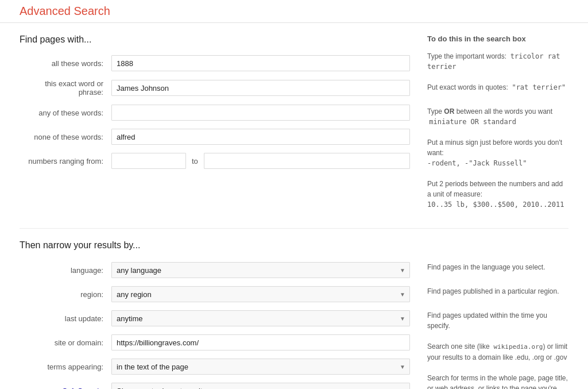 This screenshot has height=389, width=588. I want to click on last-update-hint-text: Find pages updated within the time you s…, so click(498, 321).